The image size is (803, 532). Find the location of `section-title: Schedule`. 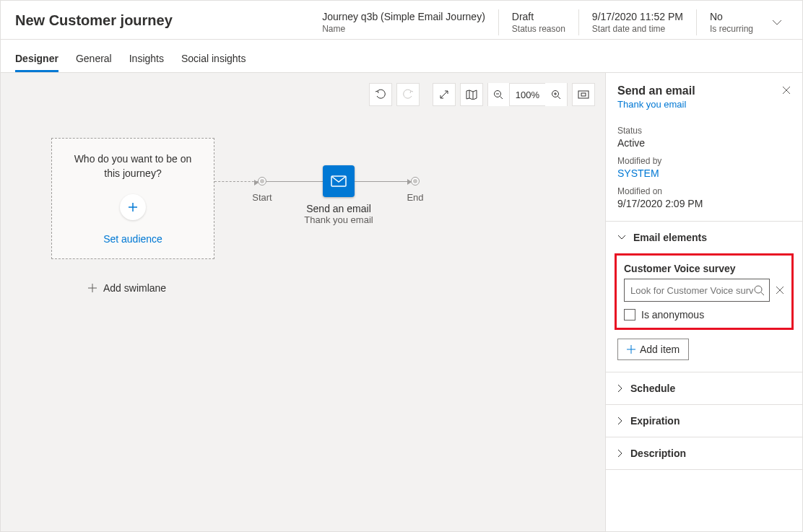

section-title: Schedule is located at coordinates (653, 388).